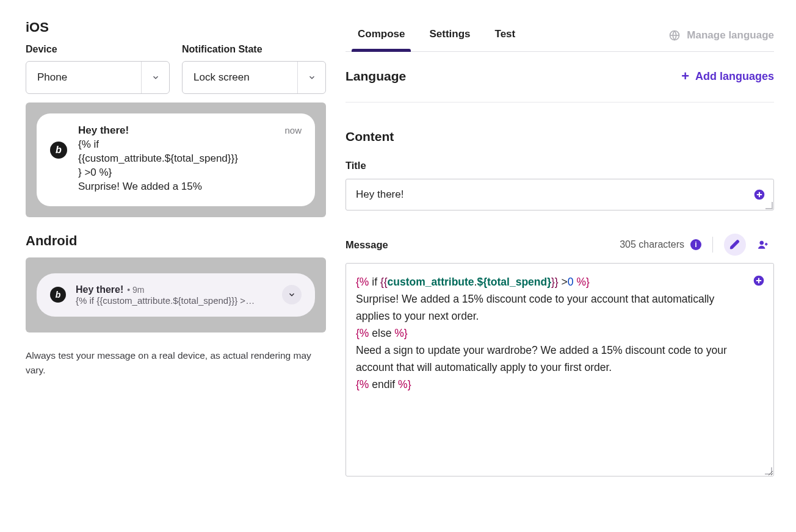 The width and height of the screenshot is (796, 532). I want to click on ios-notification-card: b Hey there! now {% if {{custom_attribut…, so click(176, 160).